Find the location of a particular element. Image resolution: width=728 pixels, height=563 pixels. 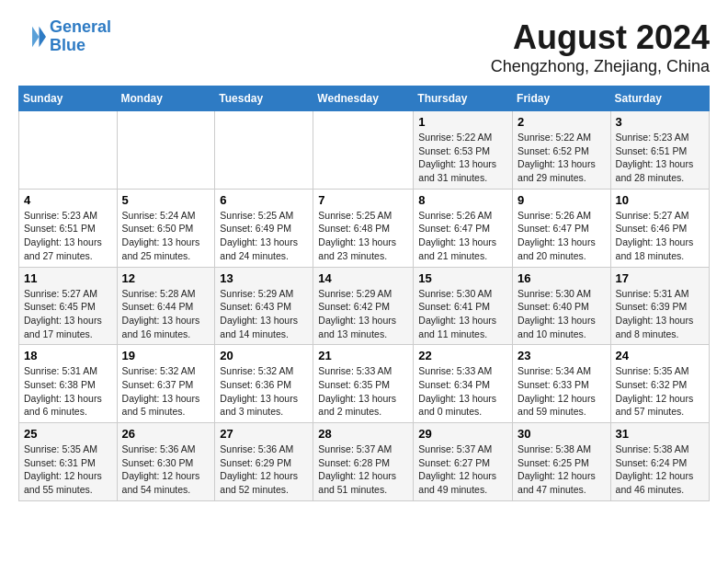

day-cell: 16Sunrise: 5:30 AM Sunset: 6:40 PM Dayli… is located at coordinates (563, 305).